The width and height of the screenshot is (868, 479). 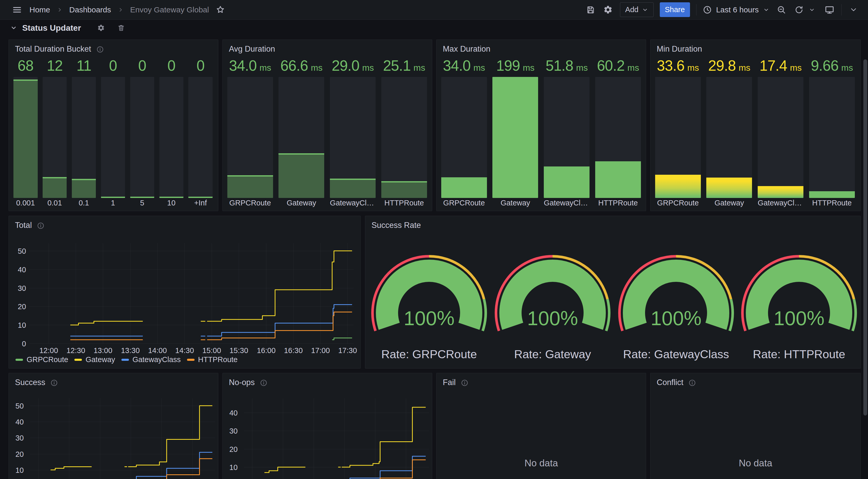 I want to click on svg-text: 12:00, so click(x=49, y=350).